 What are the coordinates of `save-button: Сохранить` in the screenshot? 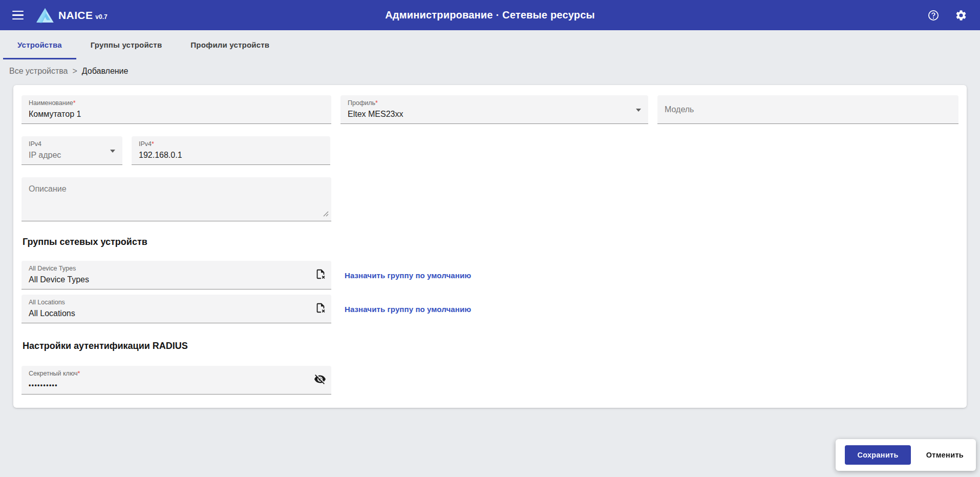 It's located at (878, 455).